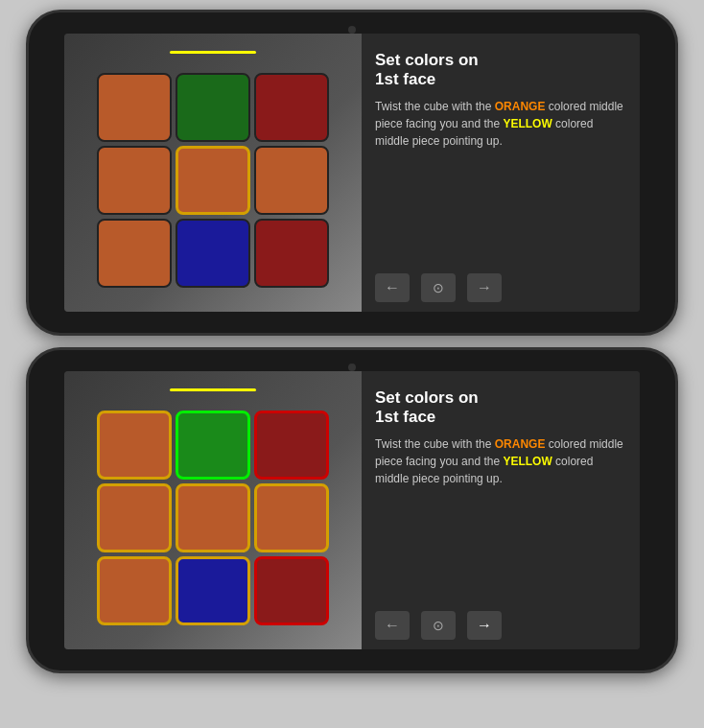 Image resolution: width=704 pixels, height=728 pixels. Describe the element at coordinates (213, 591) in the screenshot. I see `cell2-r3c2` at that location.